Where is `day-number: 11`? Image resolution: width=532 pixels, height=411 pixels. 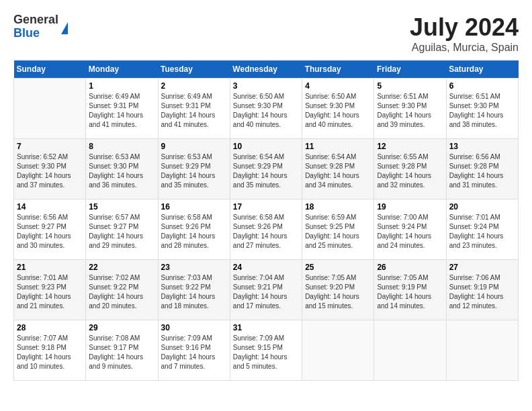 day-number: 11 is located at coordinates (338, 146).